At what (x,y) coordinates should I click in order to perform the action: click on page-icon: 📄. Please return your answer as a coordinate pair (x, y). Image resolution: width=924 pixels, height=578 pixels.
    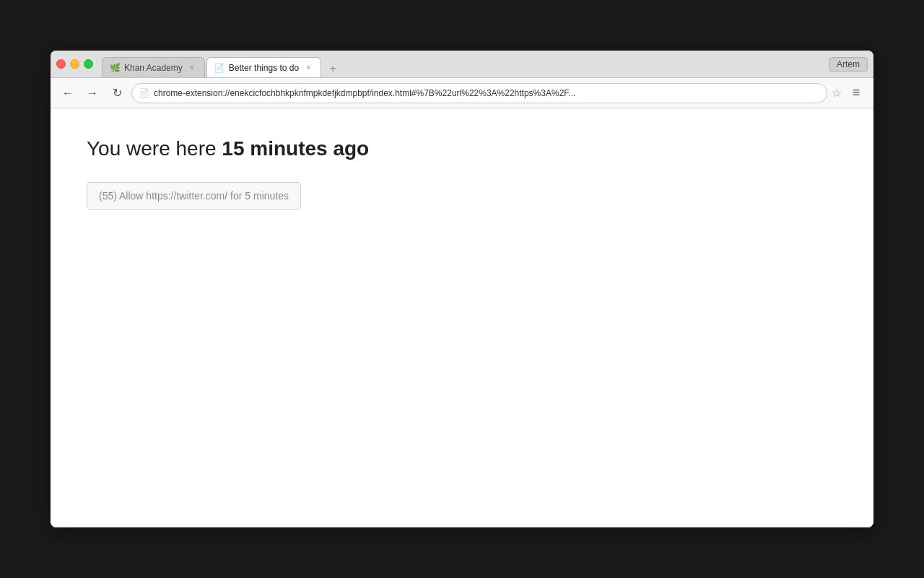
    Looking at the image, I should click on (144, 92).